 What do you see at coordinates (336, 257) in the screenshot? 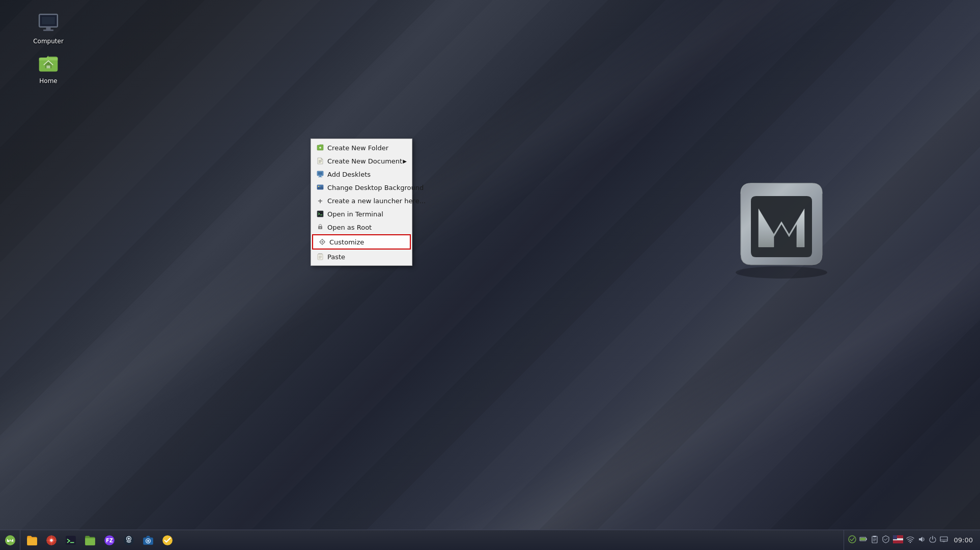
I see `menu-label-paste: Paste` at bounding box center [336, 257].